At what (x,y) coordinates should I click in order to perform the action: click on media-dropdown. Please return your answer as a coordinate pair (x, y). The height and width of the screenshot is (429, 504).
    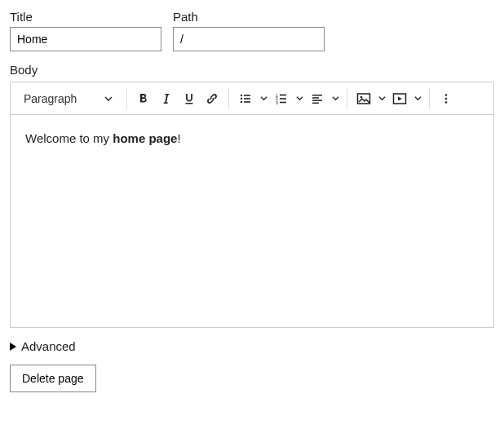
    Looking at the image, I should click on (418, 99).